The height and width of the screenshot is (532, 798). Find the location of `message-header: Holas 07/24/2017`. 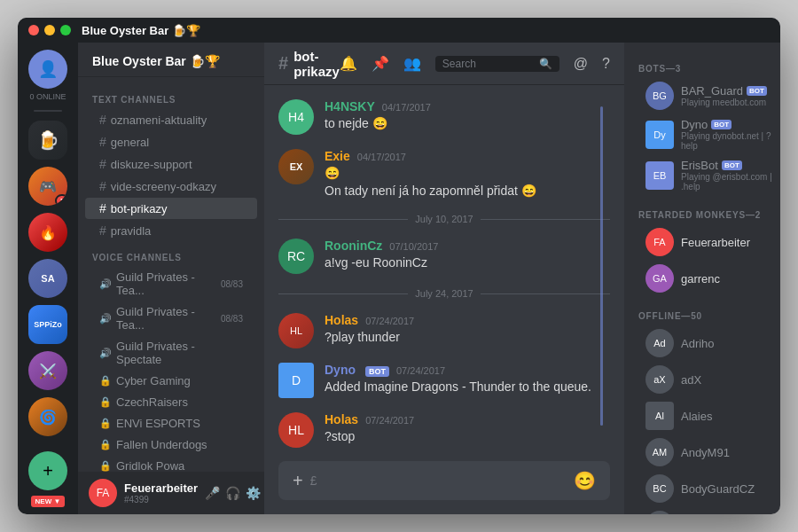

message-header: Holas 07/24/2017 is located at coordinates (467, 320).